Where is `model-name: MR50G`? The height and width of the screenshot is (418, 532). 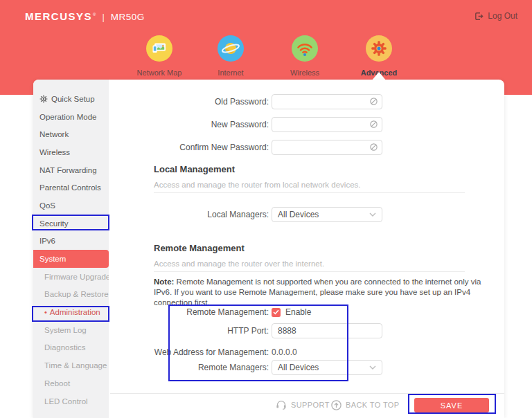
model-name: MR50G is located at coordinates (127, 17).